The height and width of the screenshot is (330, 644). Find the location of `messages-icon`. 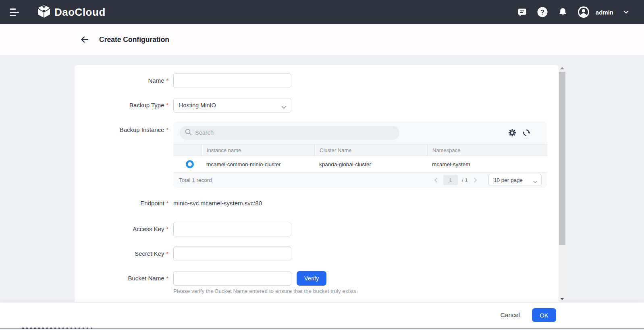

messages-icon is located at coordinates (522, 12).